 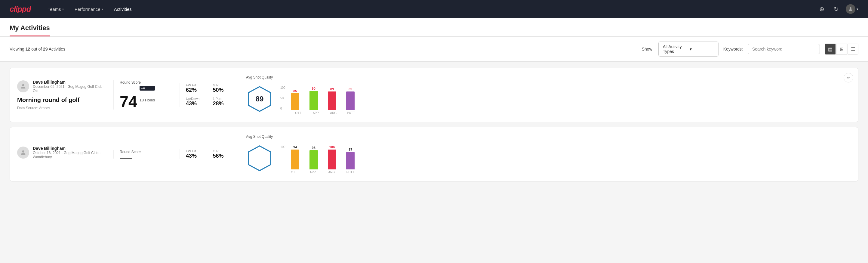 What do you see at coordinates (18, 49) in the screenshot?
I see `viewing-prefix: Viewing` at bounding box center [18, 49].